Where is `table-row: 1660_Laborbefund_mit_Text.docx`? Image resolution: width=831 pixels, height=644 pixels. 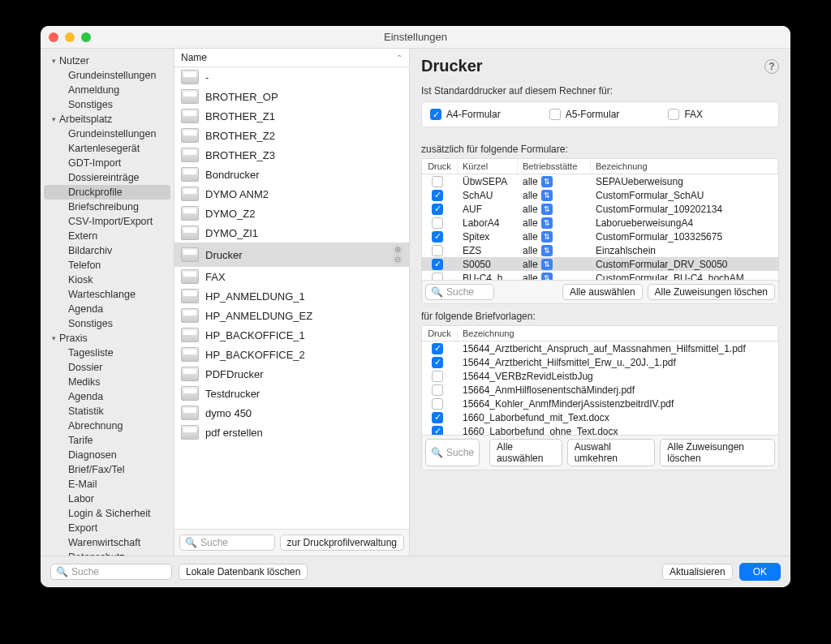 table-row: 1660_Laborbefund_mit_Text.docx is located at coordinates (601, 417).